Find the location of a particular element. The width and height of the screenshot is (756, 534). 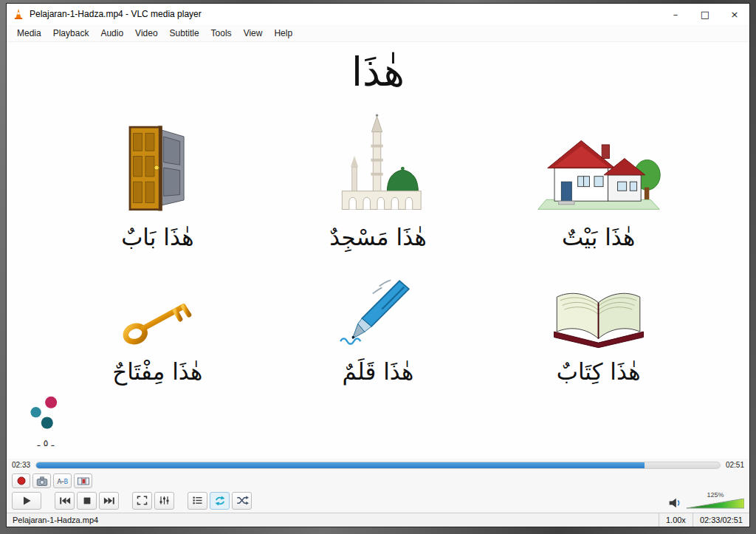

minimize-button: – is located at coordinates (676, 14).